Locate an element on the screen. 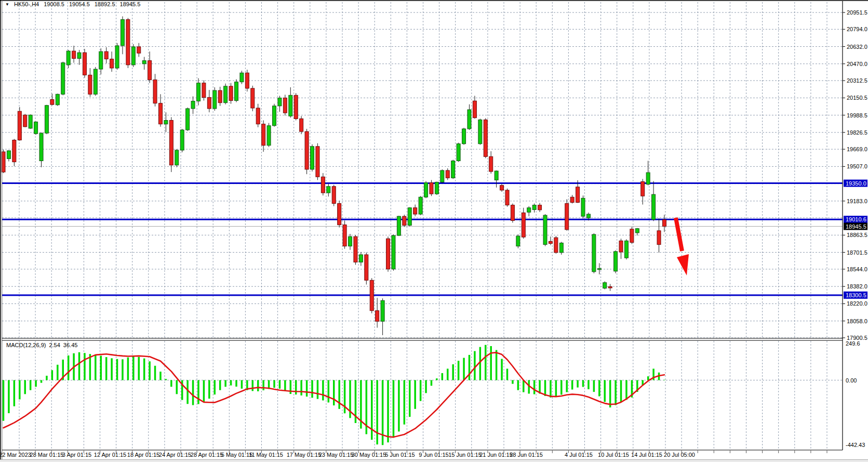 This screenshot has width=868, height=462. price-axis-label: 20150.5 is located at coordinates (857, 98).